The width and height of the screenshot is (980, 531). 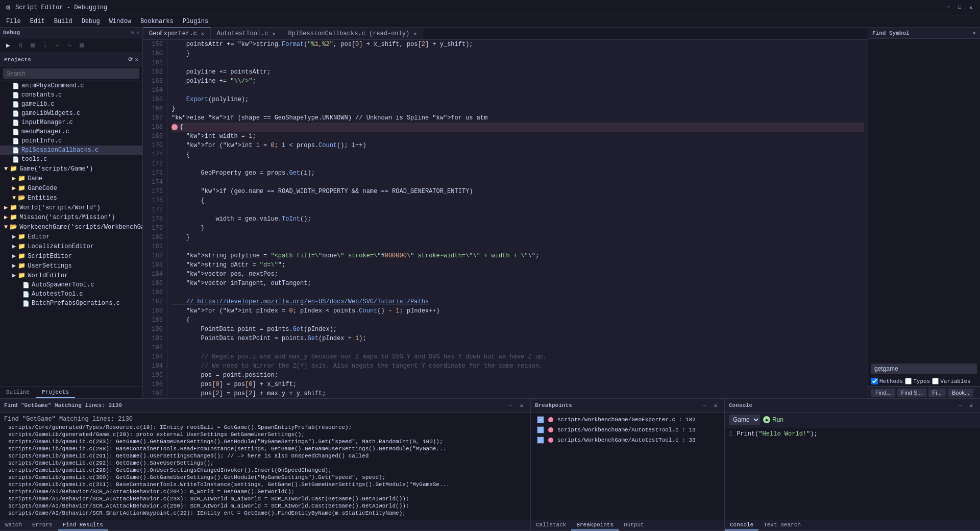 What do you see at coordinates (57, 45) in the screenshot?
I see `debug-step-into-button: ⤶` at bounding box center [57, 45].